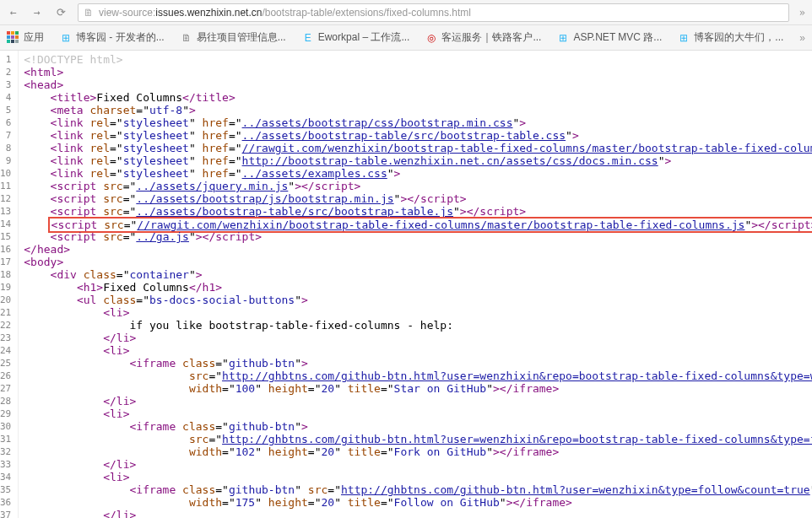  I want to click on favicon: E, so click(308, 38).